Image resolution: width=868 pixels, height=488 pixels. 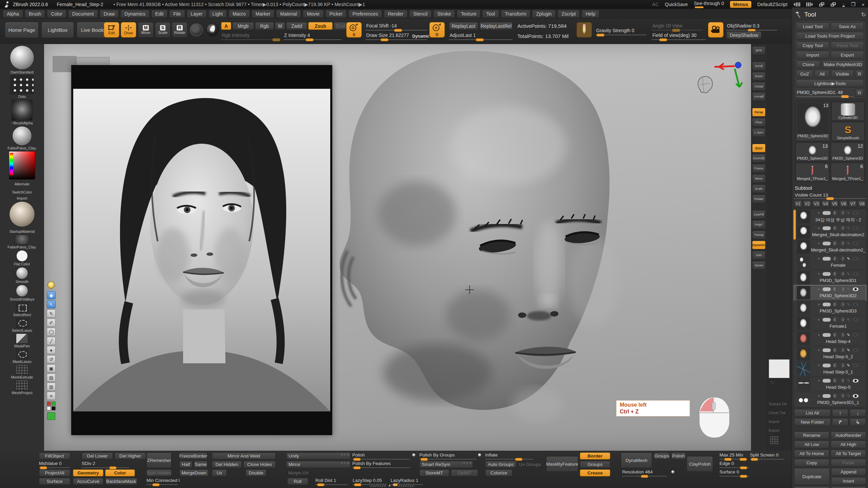 What do you see at coordinates (22, 341) in the screenshot?
I see `sidebar-item: MaskPen` at bounding box center [22, 341].